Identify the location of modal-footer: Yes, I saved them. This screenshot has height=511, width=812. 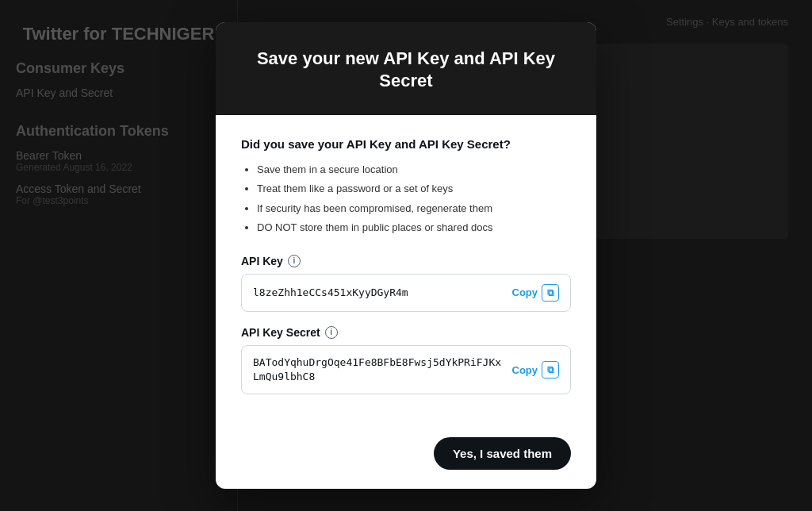
(406, 457).